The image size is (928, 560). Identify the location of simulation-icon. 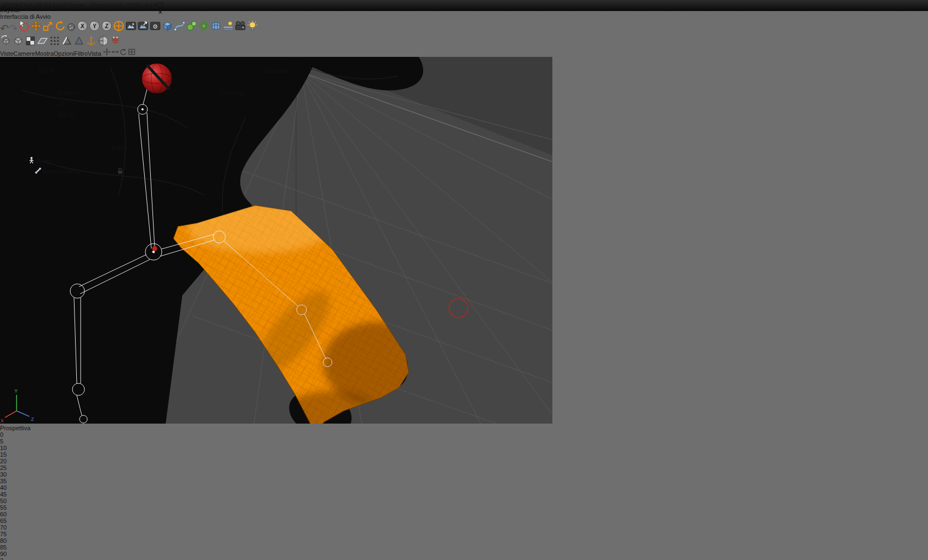
(204, 30).